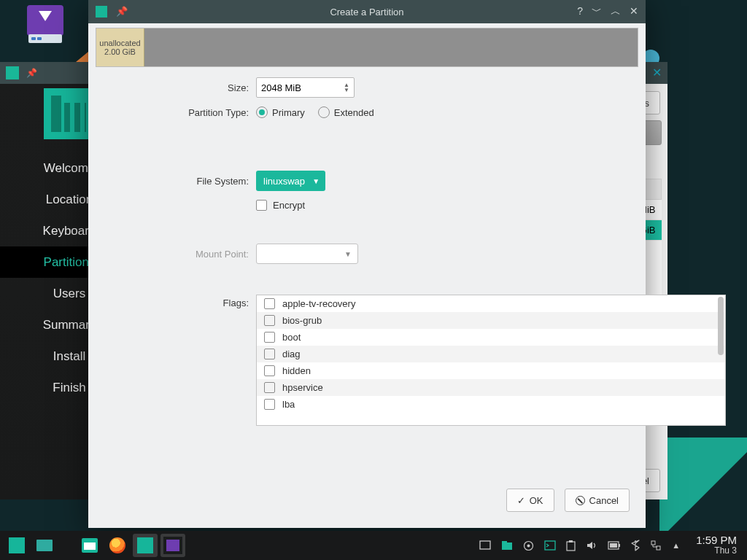  Describe the element at coordinates (581, 500) in the screenshot. I see `cancel-icon` at that location.